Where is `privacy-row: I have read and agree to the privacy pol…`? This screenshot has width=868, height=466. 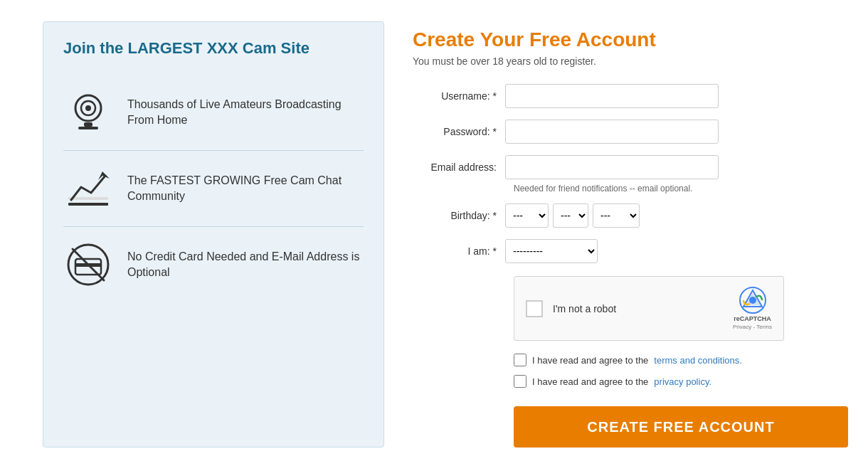
privacy-row: I have read and agree to the privacy pol… is located at coordinates (681, 381).